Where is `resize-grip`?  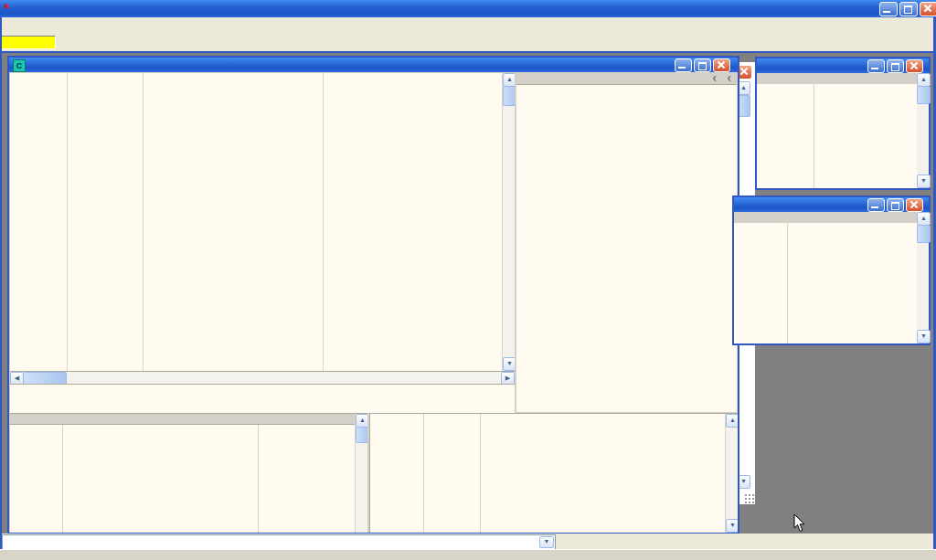 resize-grip is located at coordinates (750, 499).